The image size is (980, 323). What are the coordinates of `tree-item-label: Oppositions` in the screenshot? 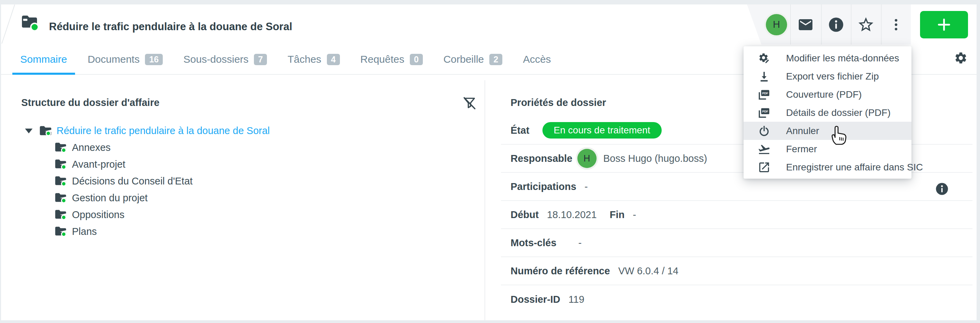 It's located at (98, 215).